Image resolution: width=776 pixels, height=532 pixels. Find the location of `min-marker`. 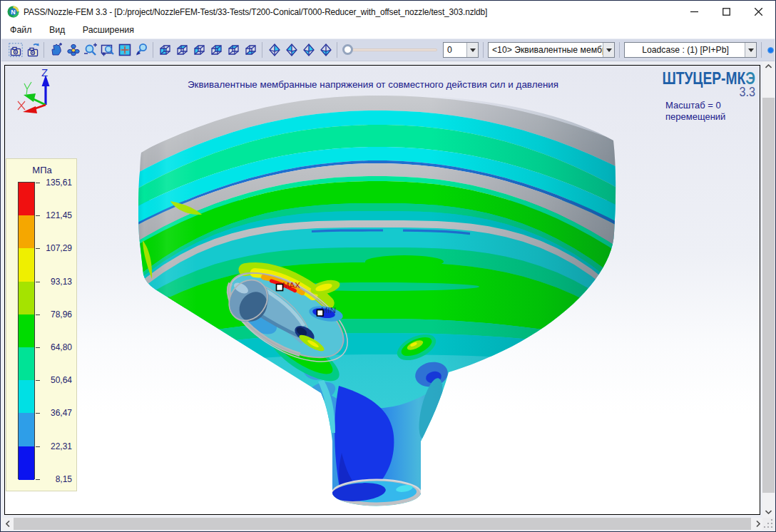

min-marker is located at coordinates (321, 314).